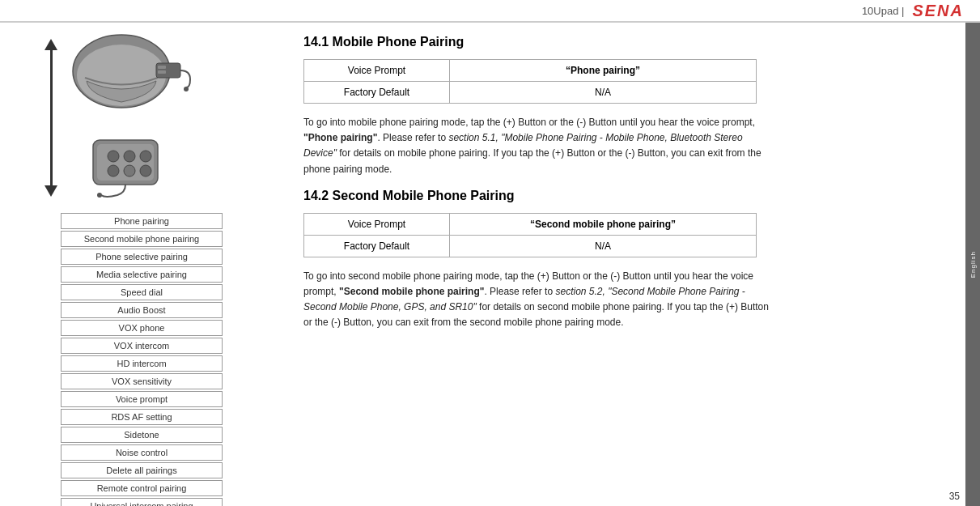  What do you see at coordinates (340, 138) in the screenshot?
I see `inline-bold-phone-pairing: "Phone pairing"` at bounding box center [340, 138].